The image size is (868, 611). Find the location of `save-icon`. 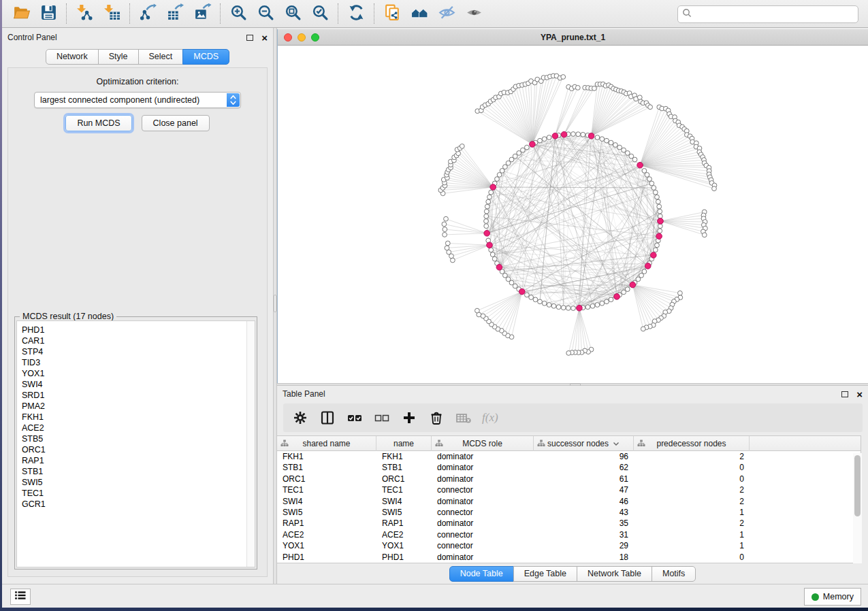

save-icon is located at coordinates (49, 14).